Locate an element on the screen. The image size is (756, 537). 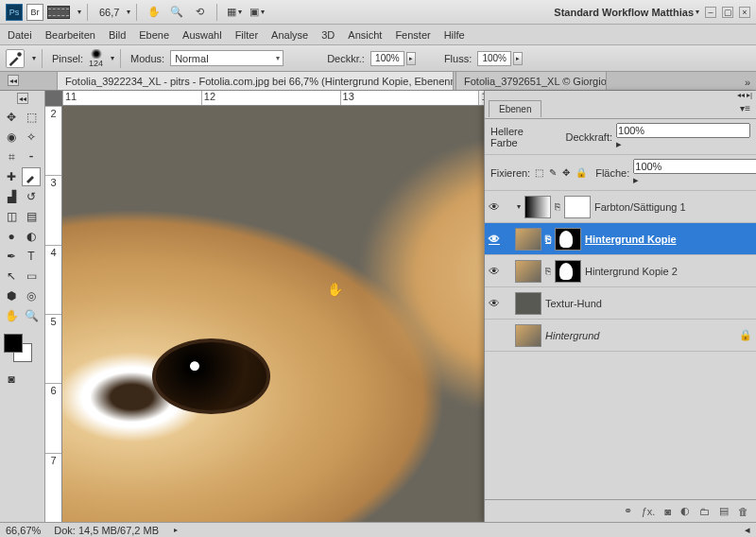
arrange-docs-icon: ▦▾ is located at coordinates (234, 12).